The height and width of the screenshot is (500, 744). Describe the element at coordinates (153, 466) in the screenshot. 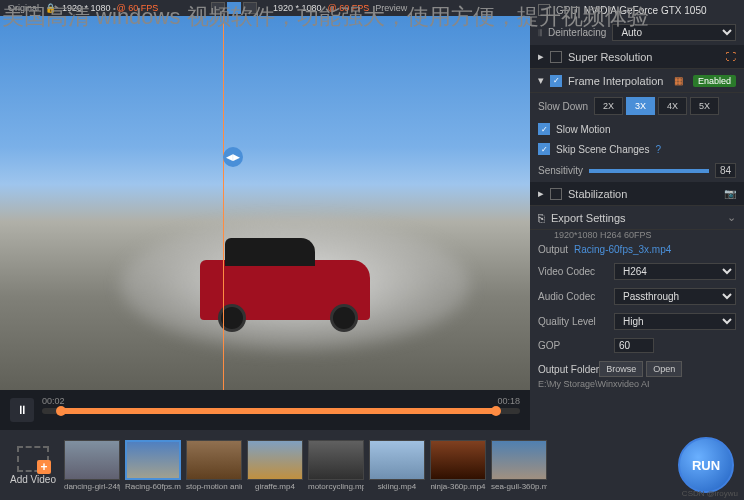

I see `thumb-item: Racing-60fps.mp4` at that location.